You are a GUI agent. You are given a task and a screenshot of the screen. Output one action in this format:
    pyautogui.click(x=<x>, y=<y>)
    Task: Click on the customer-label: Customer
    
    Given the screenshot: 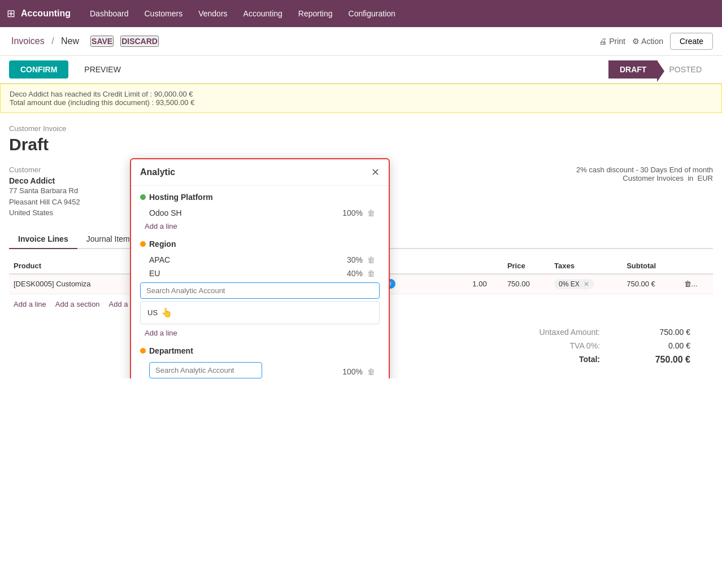 What is the action you would take?
    pyautogui.click(x=45, y=169)
    